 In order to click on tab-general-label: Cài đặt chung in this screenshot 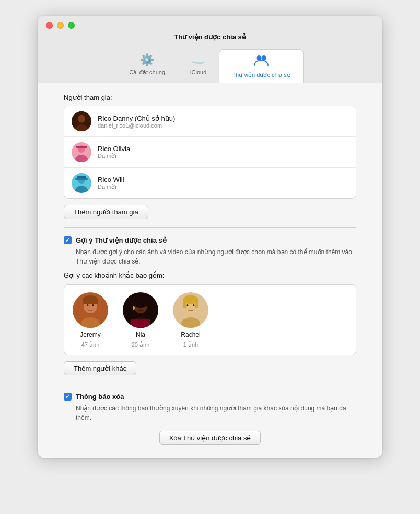, I will do `click(147, 72)`.